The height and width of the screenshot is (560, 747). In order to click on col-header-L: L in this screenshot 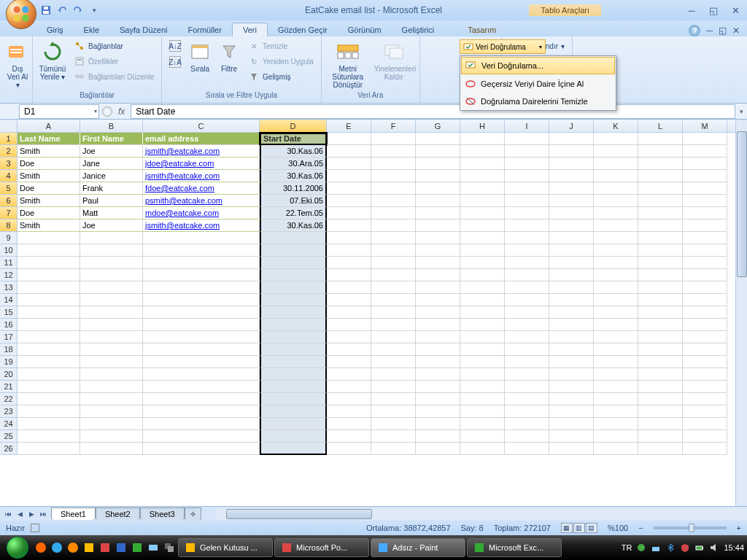, I will do `click(661, 125)`.